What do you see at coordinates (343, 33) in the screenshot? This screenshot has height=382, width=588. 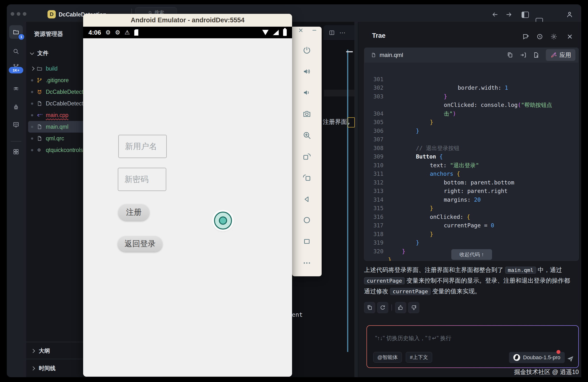 I see `editor-more-button: ⋯` at bounding box center [343, 33].